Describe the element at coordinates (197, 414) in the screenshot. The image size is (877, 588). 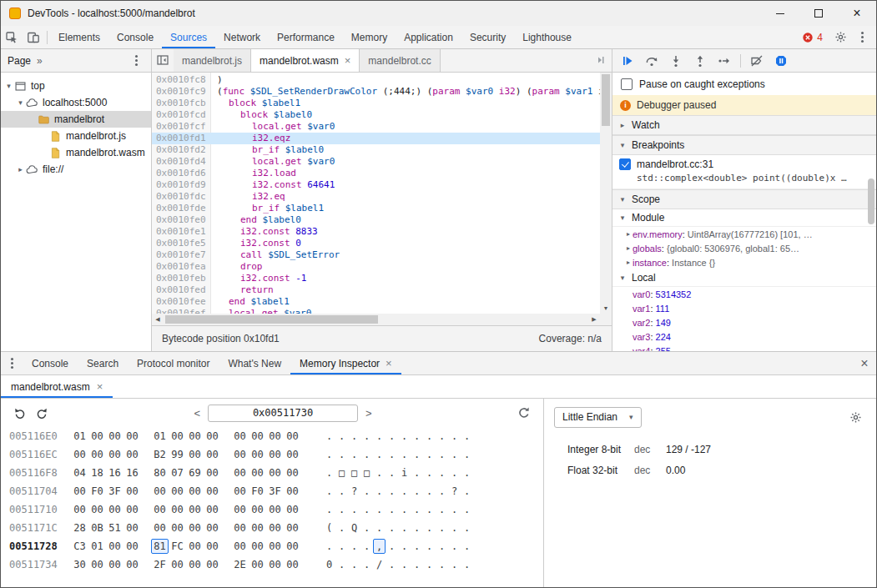
I see `previous-page-icon: <` at that location.